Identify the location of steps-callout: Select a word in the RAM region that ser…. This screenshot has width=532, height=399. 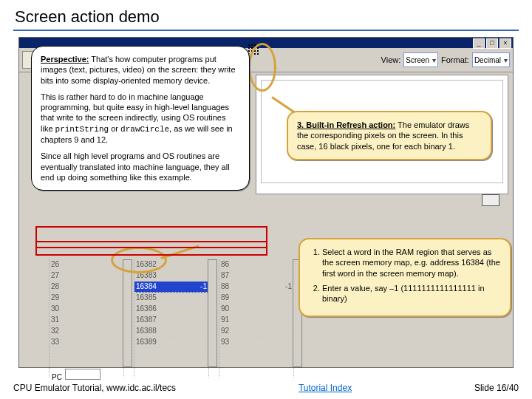
(405, 278).